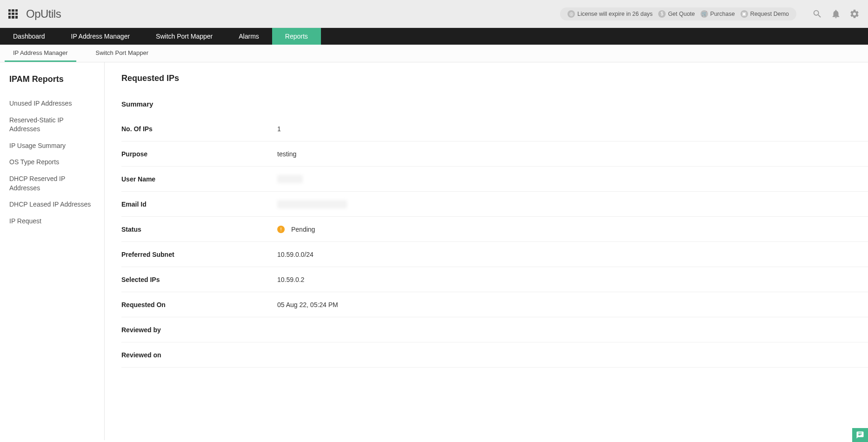 The width and height of the screenshot is (868, 442). I want to click on info-icon: ◎, so click(571, 14).